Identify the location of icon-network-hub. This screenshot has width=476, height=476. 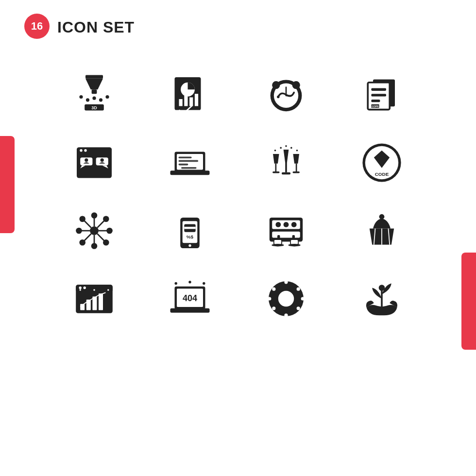
(94, 231).